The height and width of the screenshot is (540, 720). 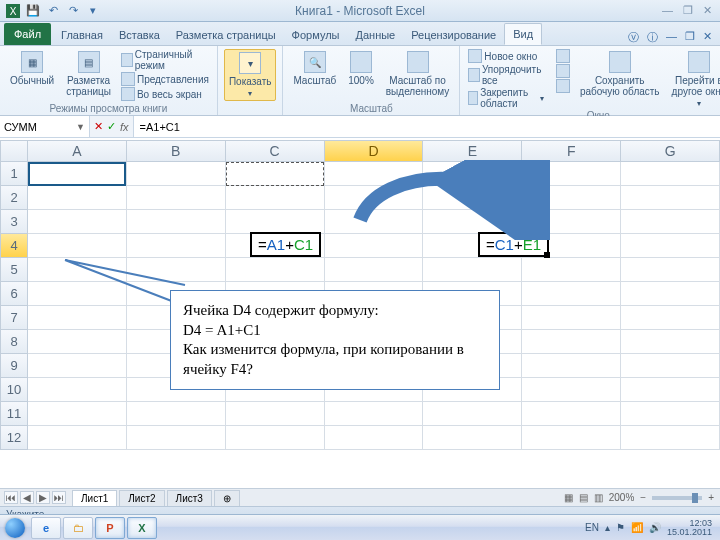 I want to click on inner-restore-icon: ❐, so click(x=690, y=38).